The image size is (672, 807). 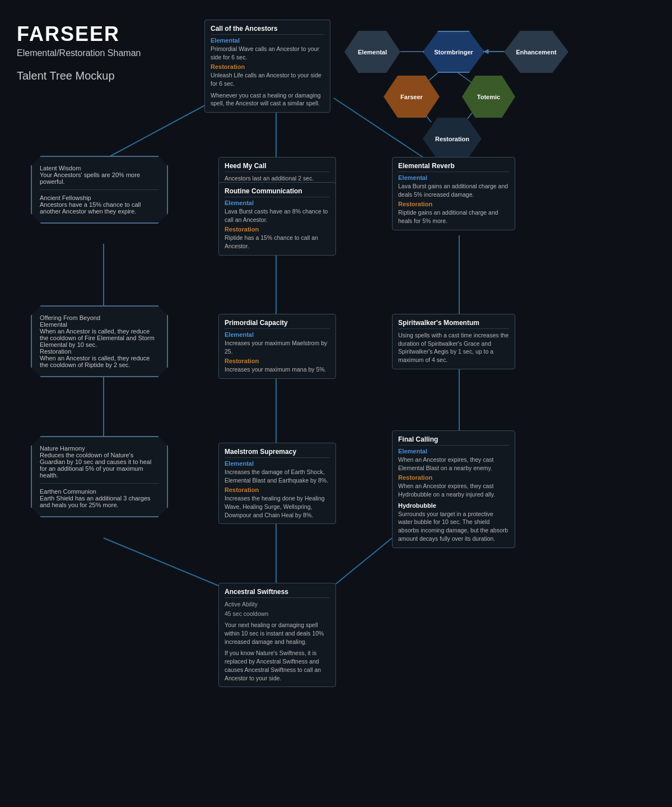 What do you see at coordinates (454, 489) in the screenshot?
I see `final-calling-card: Final Calling Elemental When an Ancestor…` at bounding box center [454, 489].